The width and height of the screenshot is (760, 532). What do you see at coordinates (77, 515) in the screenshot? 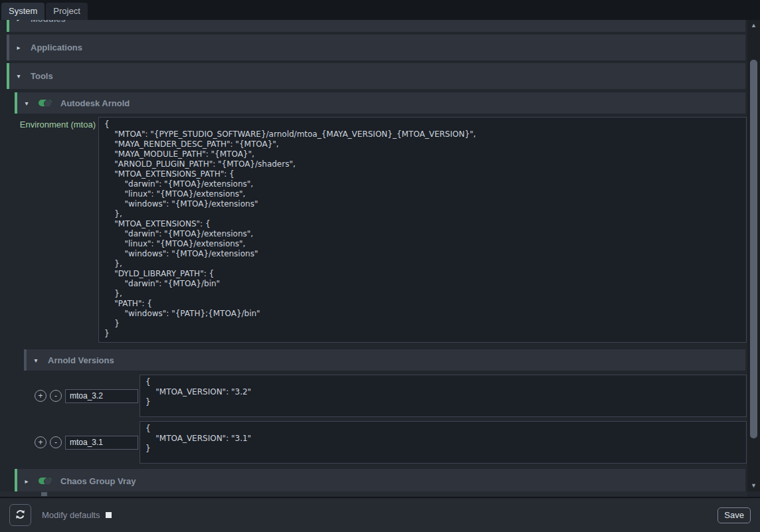
I see `modify-defaults-control: Modify defaults` at bounding box center [77, 515].